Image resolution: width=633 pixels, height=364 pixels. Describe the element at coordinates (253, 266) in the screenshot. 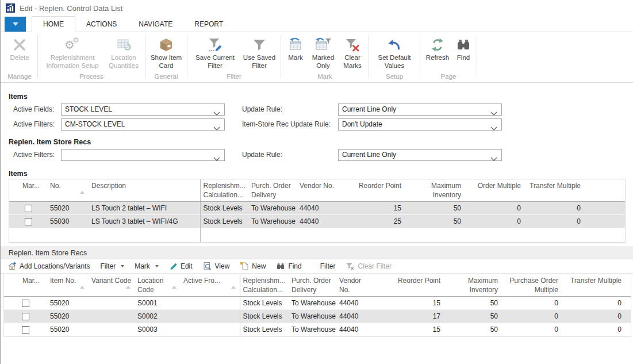

I see `new-button: New` at that location.